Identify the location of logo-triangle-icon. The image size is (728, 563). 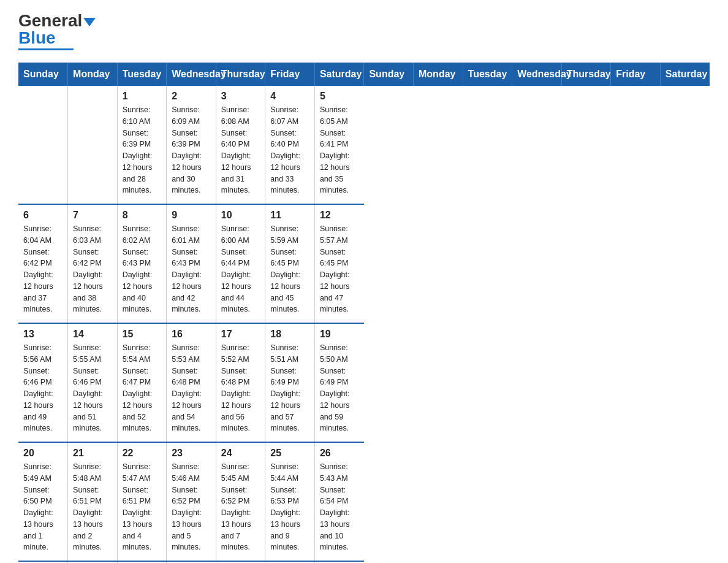
(89, 22).